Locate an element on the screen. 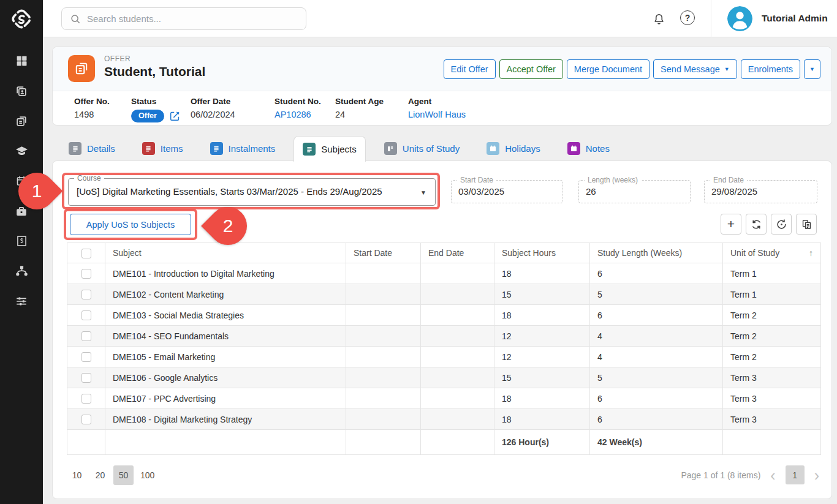 Image resolution: width=837 pixels, height=504 pixels. apply-uos-to-subjects-button: Apply UoS to Subjects is located at coordinates (131, 224).